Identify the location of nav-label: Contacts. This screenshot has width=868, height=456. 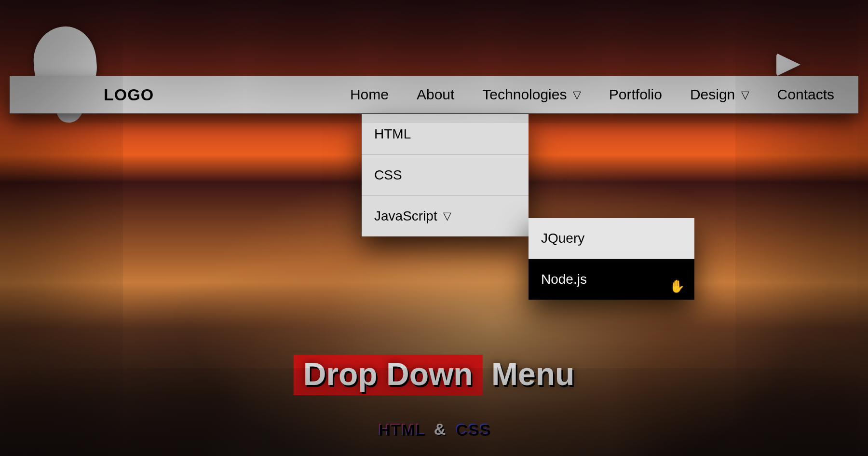
(806, 95).